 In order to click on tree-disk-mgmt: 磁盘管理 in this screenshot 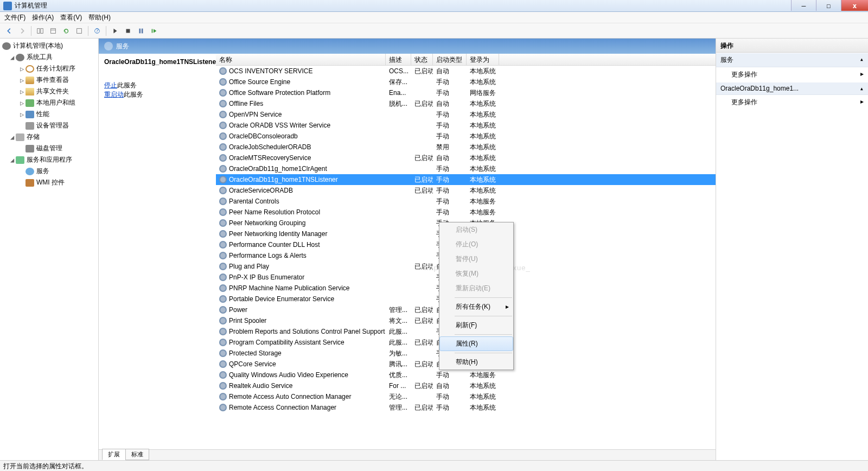, I will do `click(49, 149)`.